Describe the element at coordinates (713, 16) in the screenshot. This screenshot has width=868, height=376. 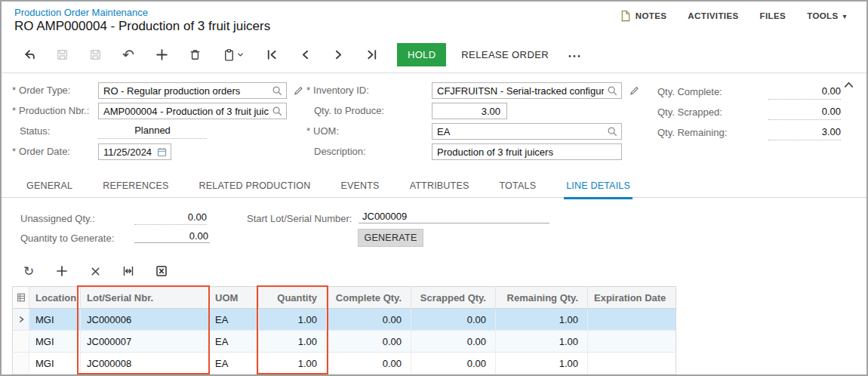
I see `activities-button: ACTIVITIES` at that location.